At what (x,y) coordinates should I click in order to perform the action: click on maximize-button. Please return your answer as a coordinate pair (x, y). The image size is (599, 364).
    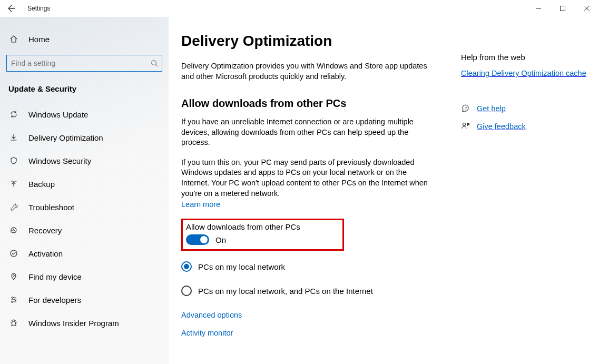
    Looking at the image, I should click on (563, 8).